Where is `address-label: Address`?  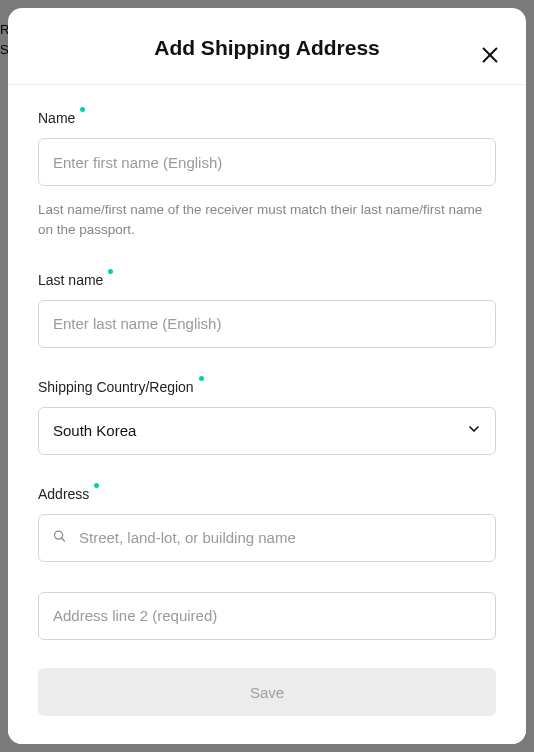 address-label: Address is located at coordinates (64, 494).